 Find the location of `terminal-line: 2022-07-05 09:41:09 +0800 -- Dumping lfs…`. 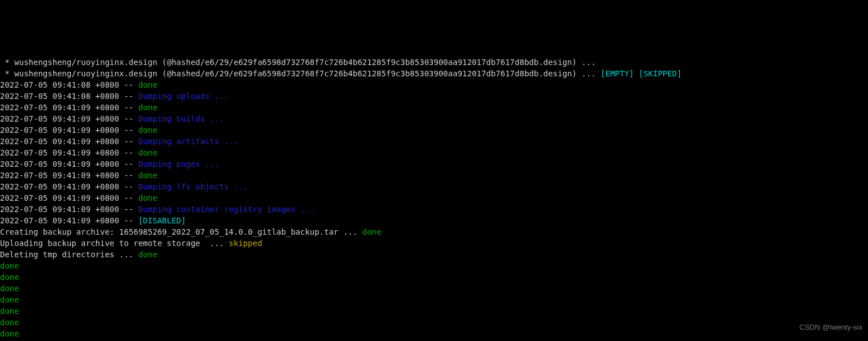

terminal-line: 2022-07-05 09:41:09 +0800 -- Dumping lfs… is located at coordinates (434, 187).